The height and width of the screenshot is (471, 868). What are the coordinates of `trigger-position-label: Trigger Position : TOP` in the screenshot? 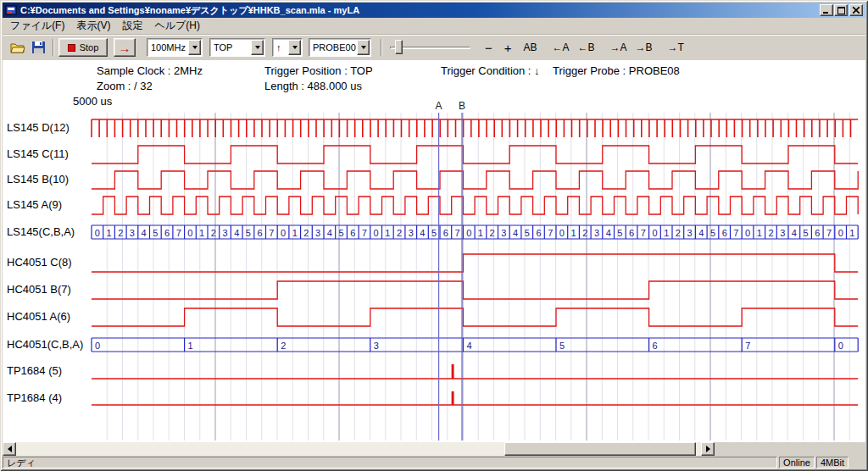 It's located at (319, 71).